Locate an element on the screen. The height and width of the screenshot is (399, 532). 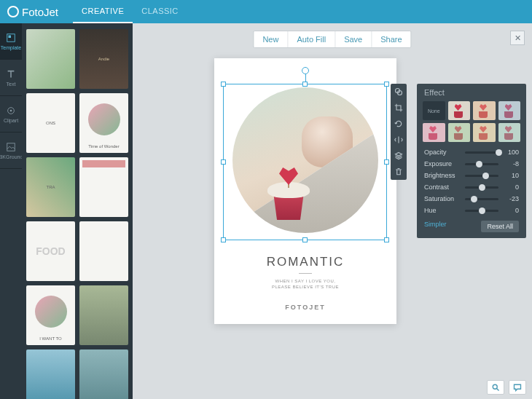
tool-bkground: BKGround is located at coordinates (11, 151).